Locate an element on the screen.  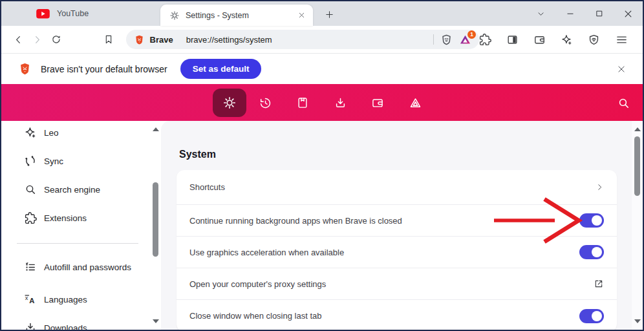
sidebar-item-label: Sync is located at coordinates (54, 162).